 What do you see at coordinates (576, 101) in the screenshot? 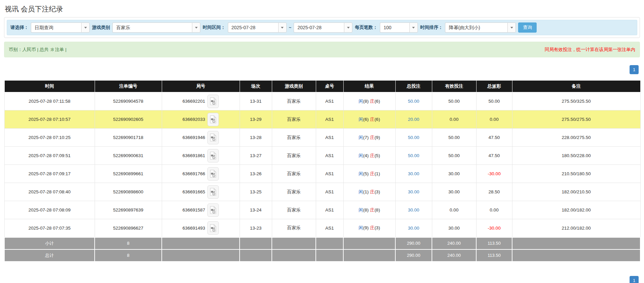
I see `cell-remark: 275.50/325.50` at bounding box center [576, 101].